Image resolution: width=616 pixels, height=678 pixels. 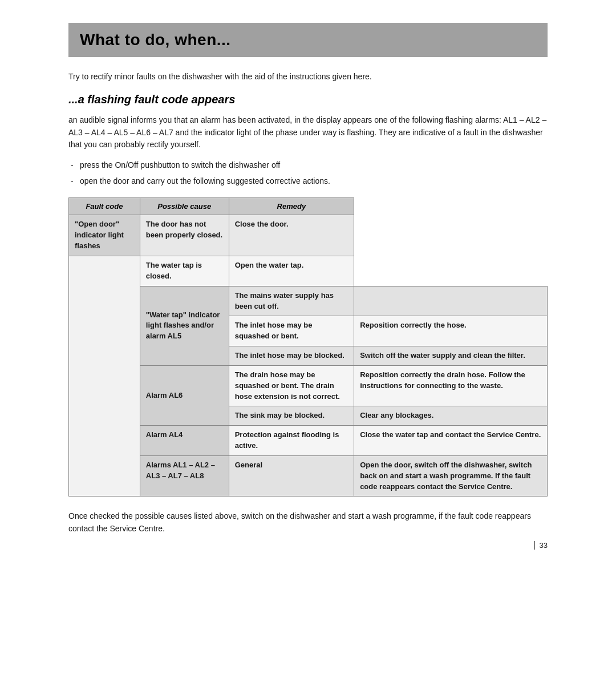 I want to click on cause-cell: The mains water supply has been cut off., so click(x=291, y=301).